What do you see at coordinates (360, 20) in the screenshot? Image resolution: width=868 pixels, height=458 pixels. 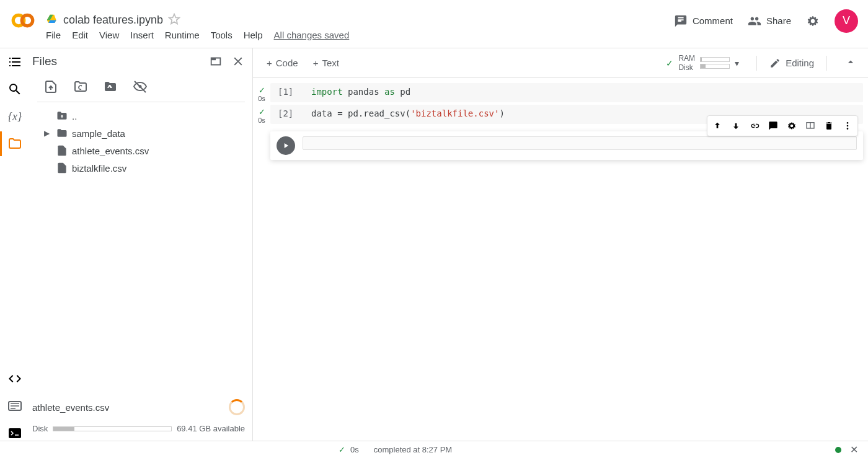 I see `title-row: colab features.ipynb` at bounding box center [360, 20].